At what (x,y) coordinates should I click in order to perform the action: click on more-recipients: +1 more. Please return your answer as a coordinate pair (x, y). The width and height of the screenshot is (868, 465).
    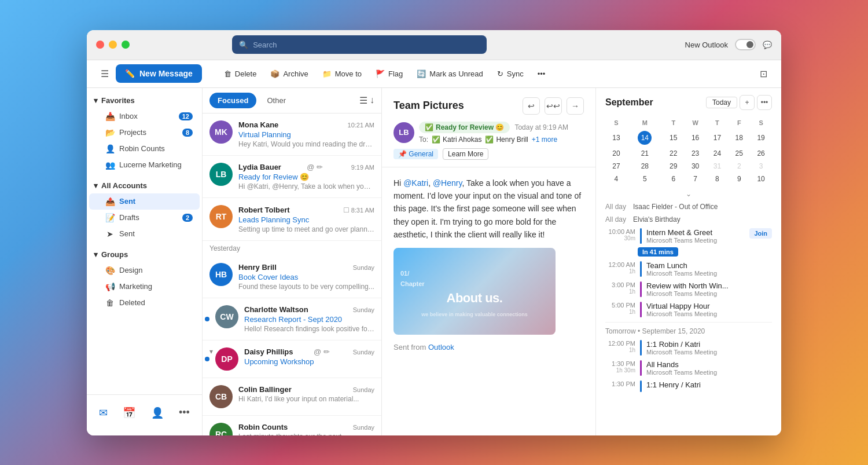
    Looking at the image, I should click on (545, 140).